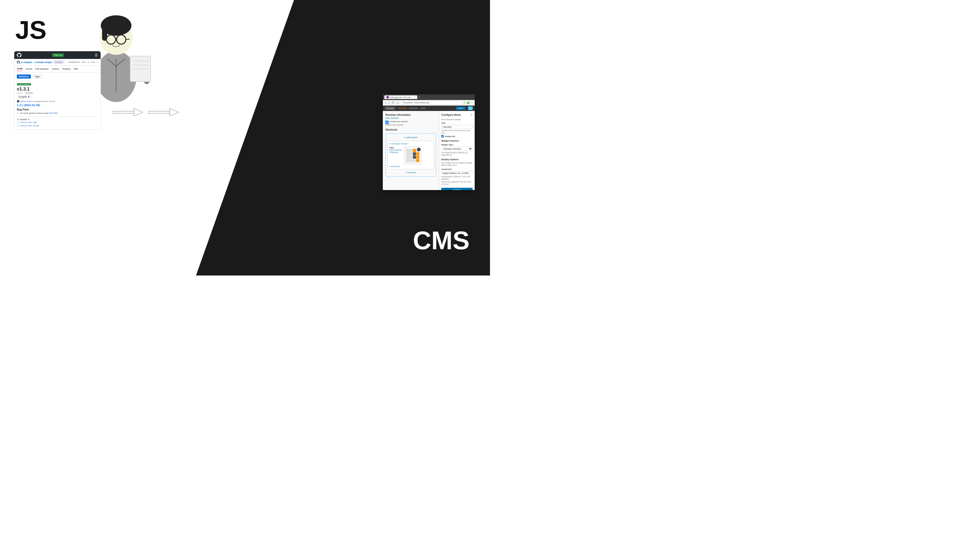  What do you see at coordinates (393, 103) in the screenshot?
I see `refresh-button: ↻` at bounding box center [393, 103].